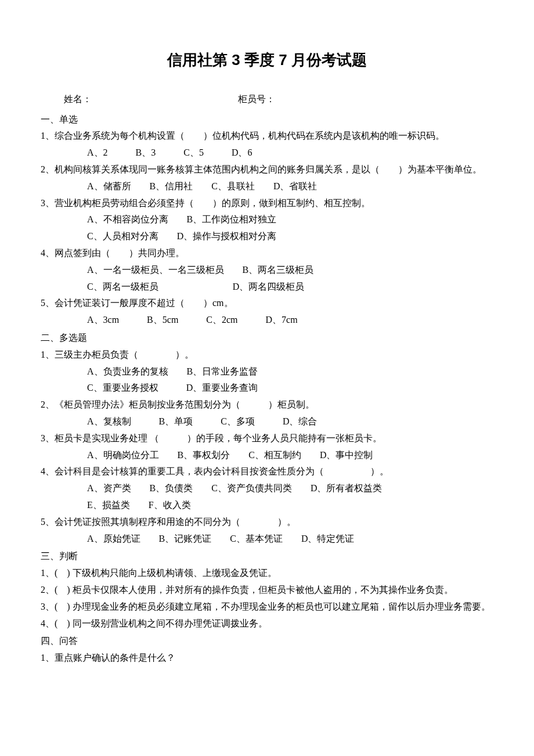 The width and height of the screenshot is (534, 756). I want to click on s1q4: 4、网点签到由（ ）共同办理。, so click(267, 253).